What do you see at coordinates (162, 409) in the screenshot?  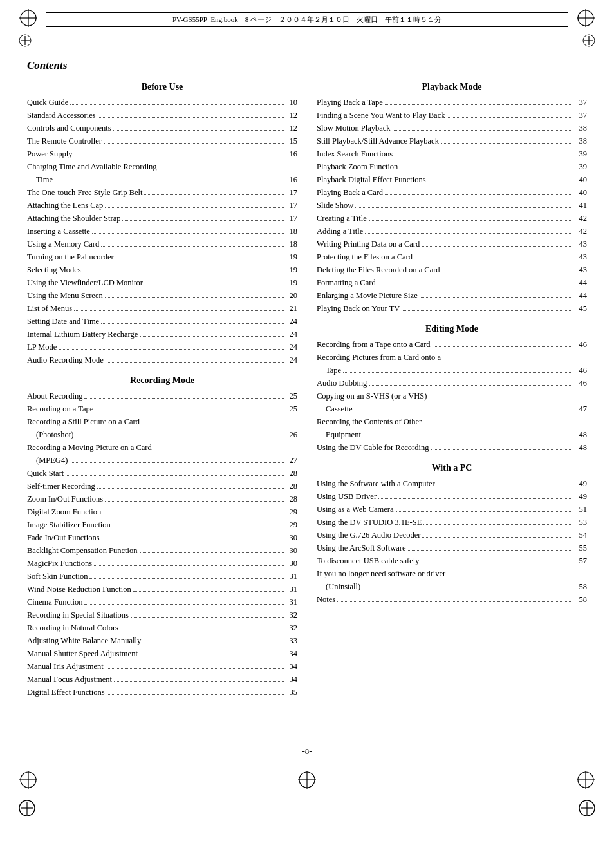 I see `toc-recording-tape: Recording on a Tape 25` at bounding box center [162, 409].